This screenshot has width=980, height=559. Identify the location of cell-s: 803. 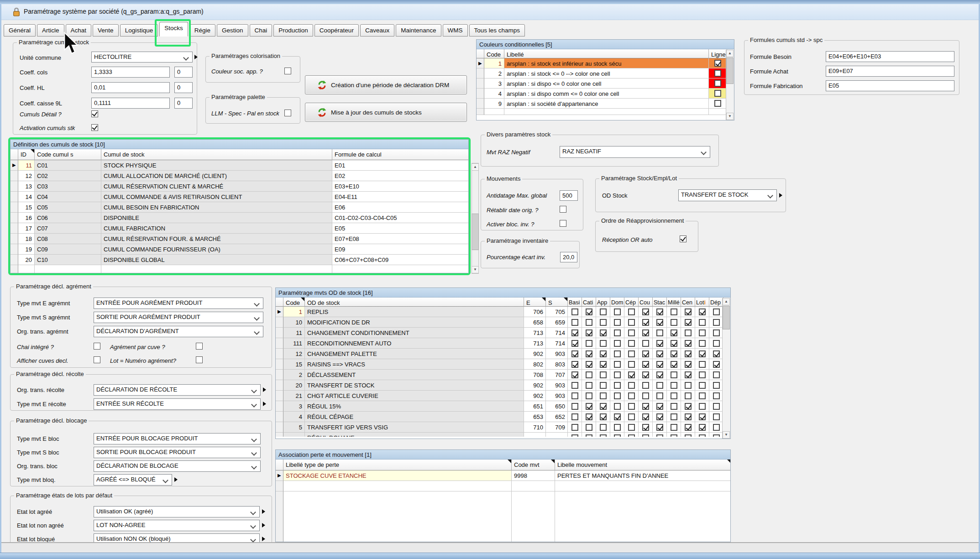
(557, 364).